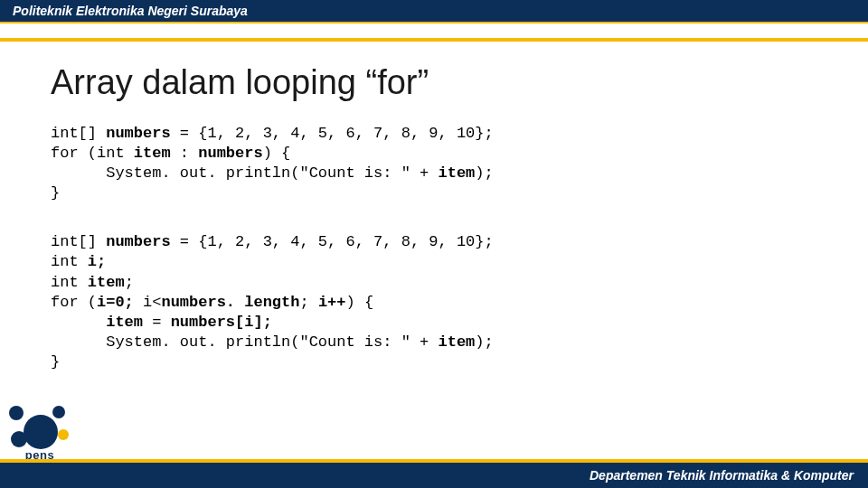 This screenshot has height=488, width=868. What do you see at coordinates (148, 302) in the screenshot?
I see `code-text: i<` at bounding box center [148, 302].